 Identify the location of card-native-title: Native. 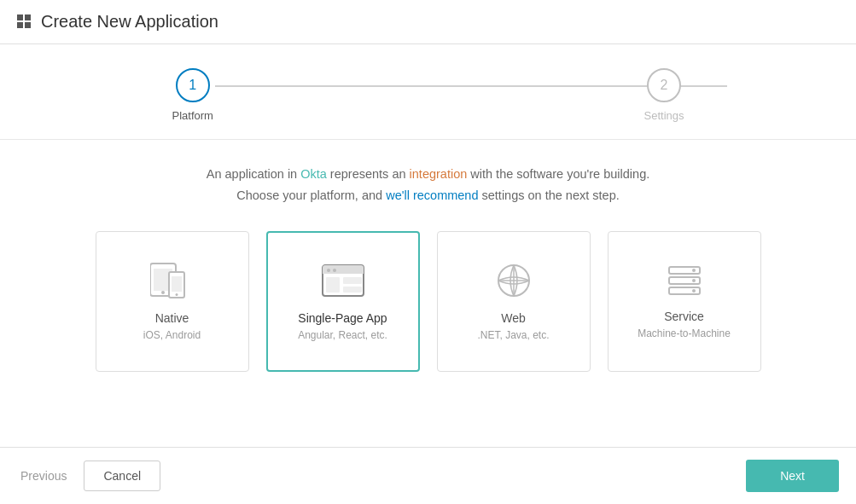
(172, 318).